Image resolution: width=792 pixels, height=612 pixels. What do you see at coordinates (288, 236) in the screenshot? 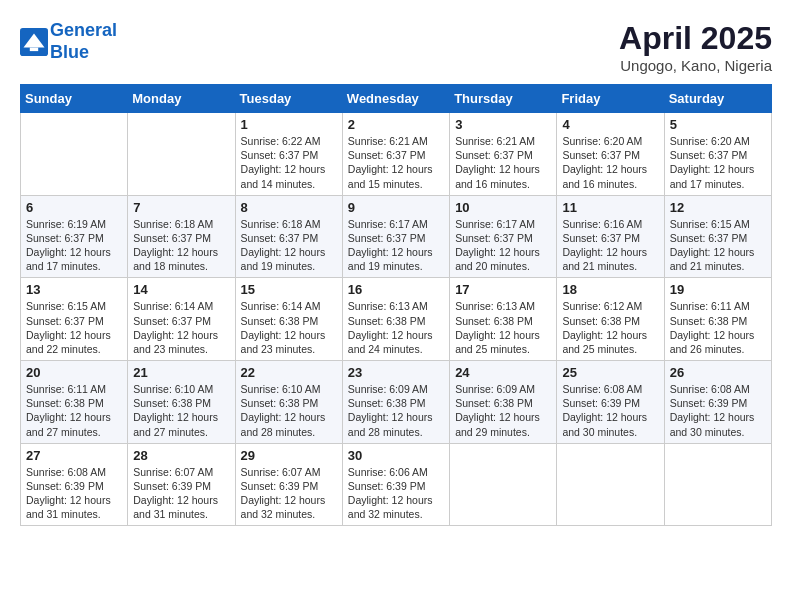
I see `calendar-cell: 8 Sunrise: 6:18 AMSunset: 6:37 PMDayligh…` at bounding box center [288, 236].